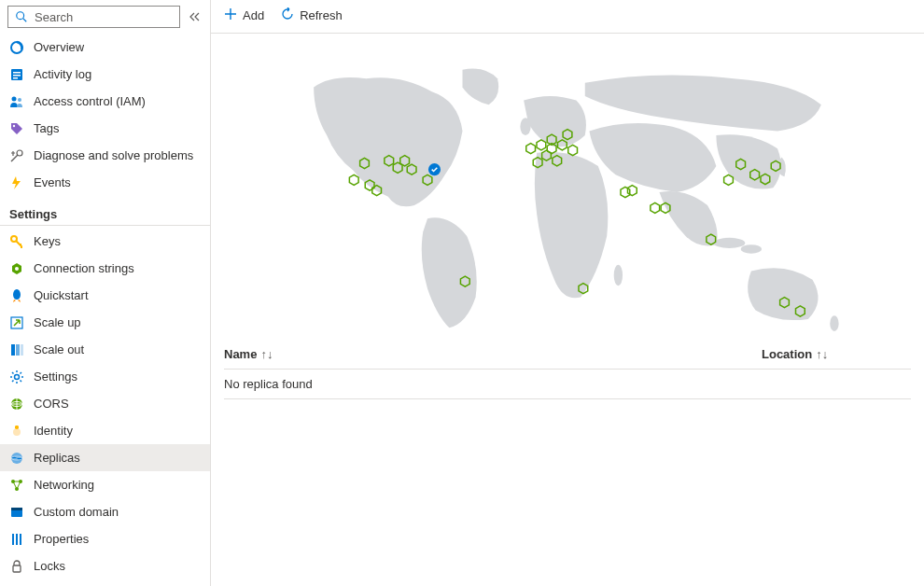 This screenshot has width=924, height=586. I want to click on sidebar-item-identity: Identity, so click(105, 431).